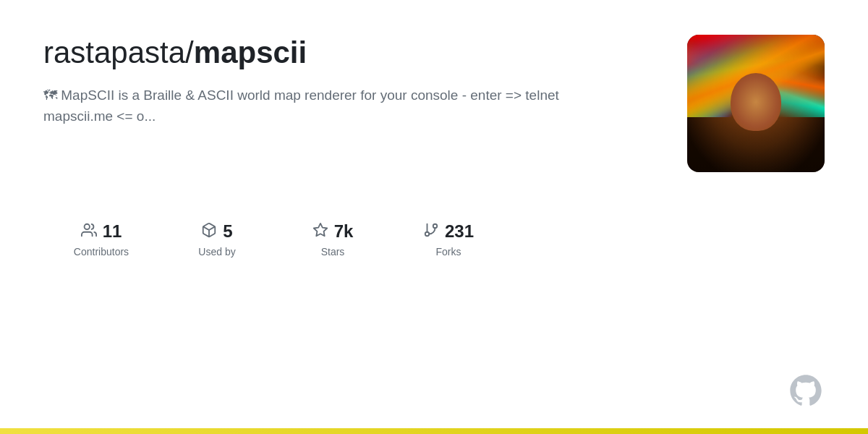 Image resolution: width=868 pixels, height=434 pixels. Describe the element at coordinates (101, 239) in the screenshot. I see `stat-contributors: 11 Contributors` at that location.